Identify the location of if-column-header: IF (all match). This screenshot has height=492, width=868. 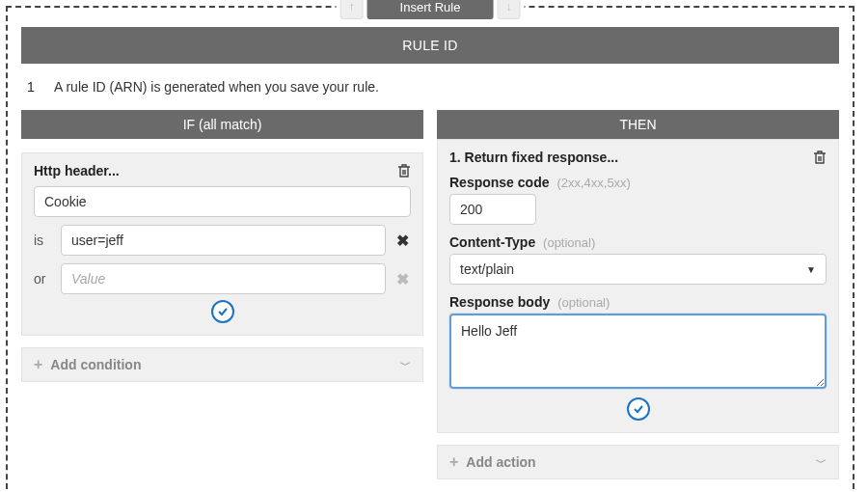
(222, 124).